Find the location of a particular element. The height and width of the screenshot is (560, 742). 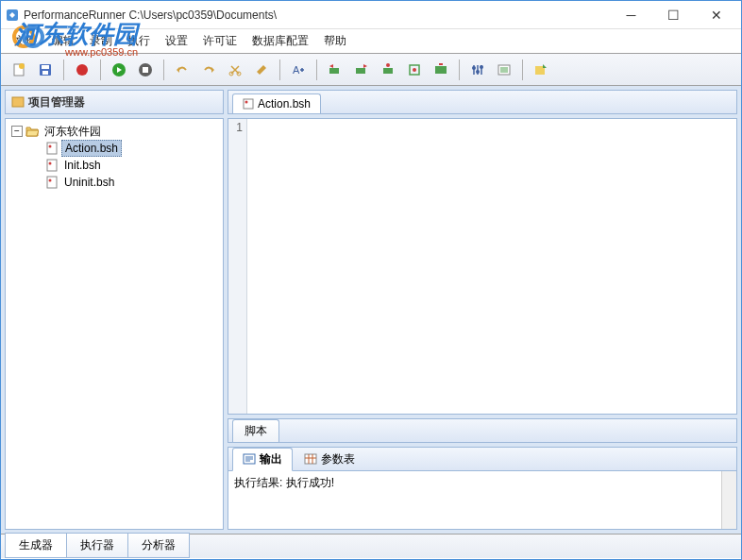

tb-step4-icon is located at coordinates (414, 70).